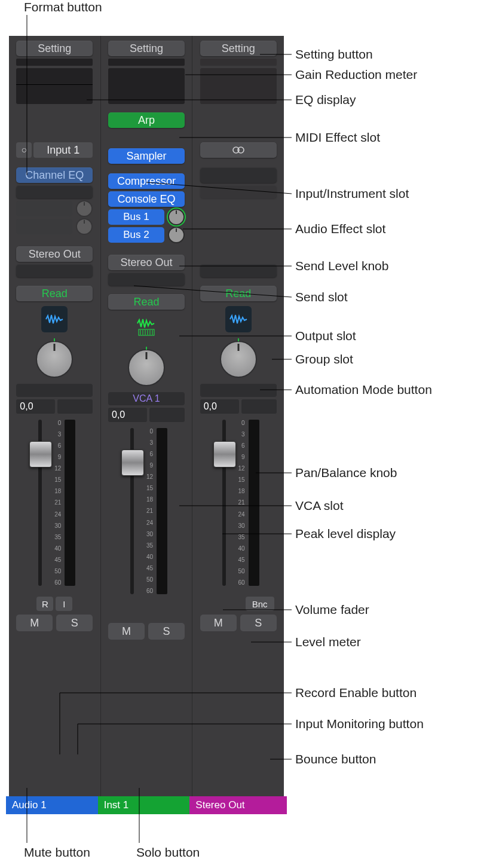 This screenshot has width=499, height=868. Describe the element at coordinates (55, 805) in the screenshot. I see `channel-name: Audio 1` at that location.